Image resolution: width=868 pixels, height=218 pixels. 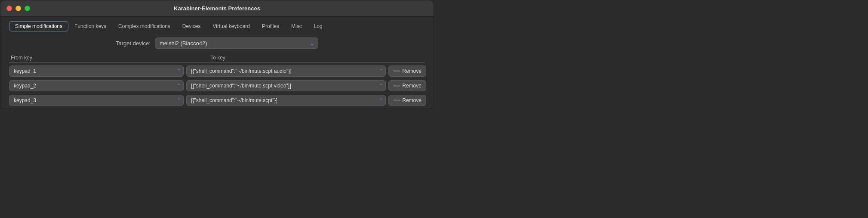 What do you see at coordinates (133, 43) in the screenshot?
I see `target-device-label: Target device:` at bounding box center [133, 43].